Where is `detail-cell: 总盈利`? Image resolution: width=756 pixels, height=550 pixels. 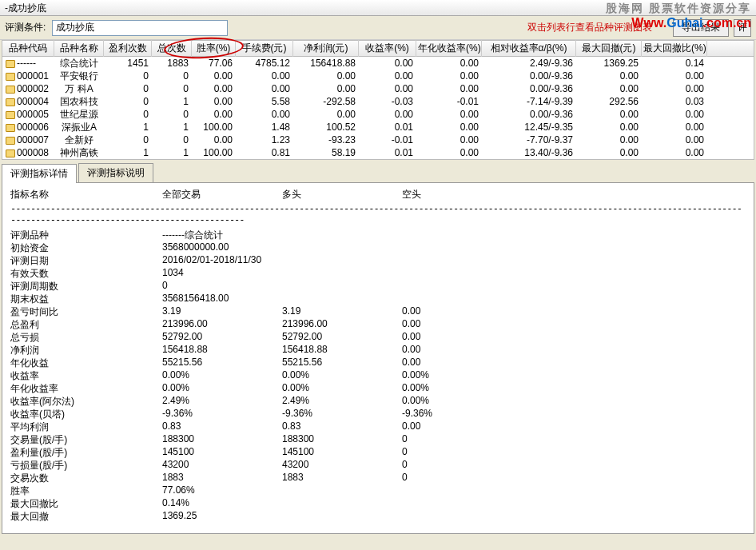
detail-cell: 总盈利 is located at coordinates (86, 325).